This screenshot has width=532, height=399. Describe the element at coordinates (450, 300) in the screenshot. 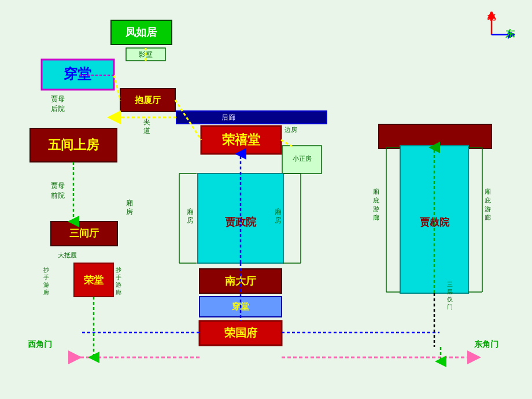

I see `svg-text: 仪` at that location.